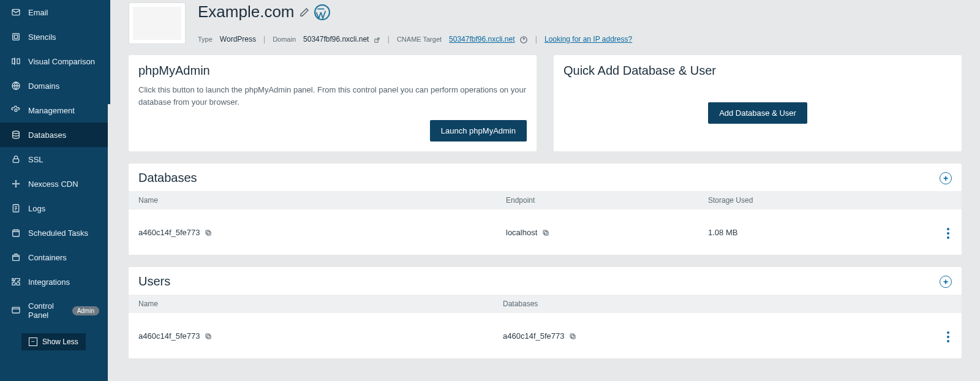 This screenshot has width=980, height=381. What do you see at coordinates (55, 86) in the screenshot?
I see `sidebar-item-domains: Domains` at bounding box center [55, 86].